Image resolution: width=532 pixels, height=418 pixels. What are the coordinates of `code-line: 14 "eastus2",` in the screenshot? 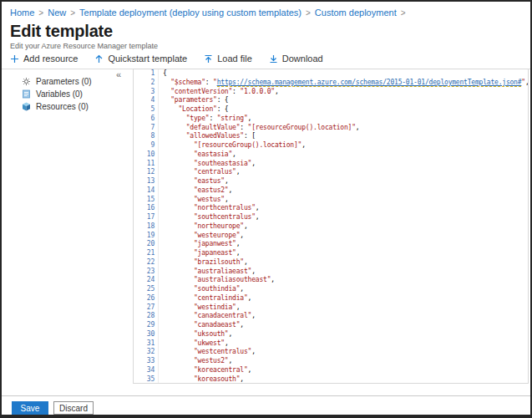 It's located at (331, 191).